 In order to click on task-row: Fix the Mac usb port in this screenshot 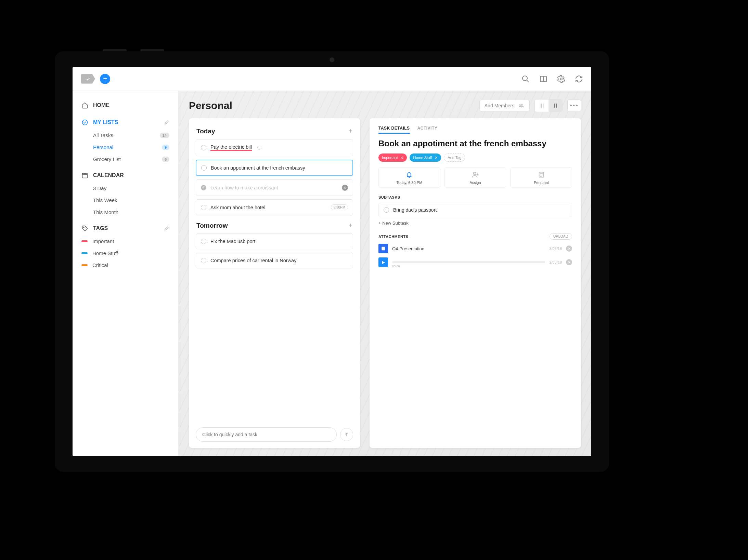, I will do `click(274, 241)`.